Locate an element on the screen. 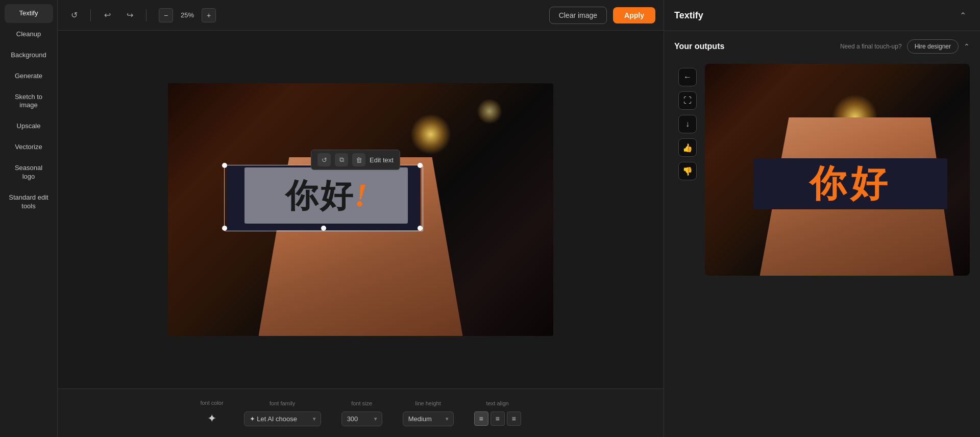 This screenshot has width=980, height=437. font-color-picker: ✦ is located at coordinates (212, 419).